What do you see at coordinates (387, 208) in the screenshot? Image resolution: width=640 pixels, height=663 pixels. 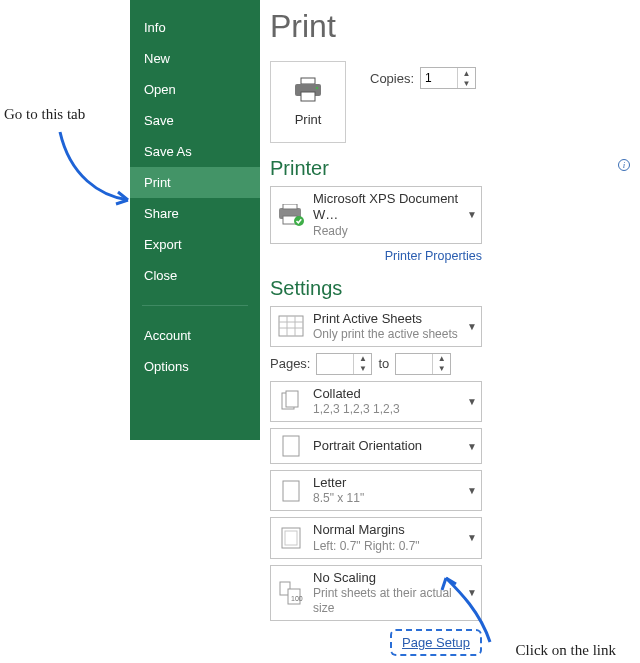 I see `printer-name: Microsoft XPS Document W…` at bounding box center [387, 208].